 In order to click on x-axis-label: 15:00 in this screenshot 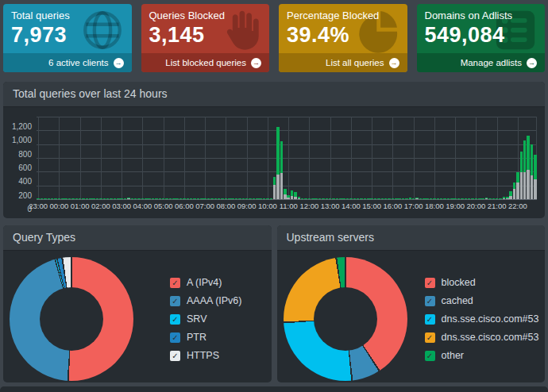, I will do `click(372, 206)`.